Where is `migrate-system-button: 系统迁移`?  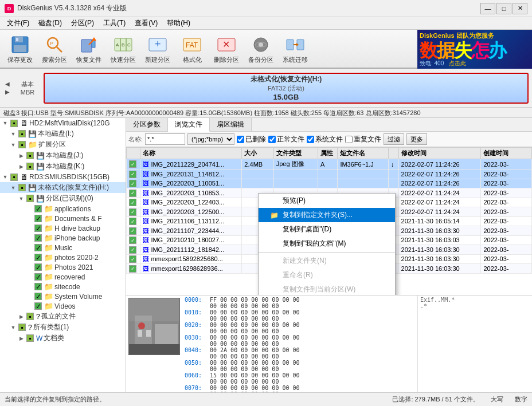
migrate-system-button: 系统迁移 is located at coordinates (295, 49).